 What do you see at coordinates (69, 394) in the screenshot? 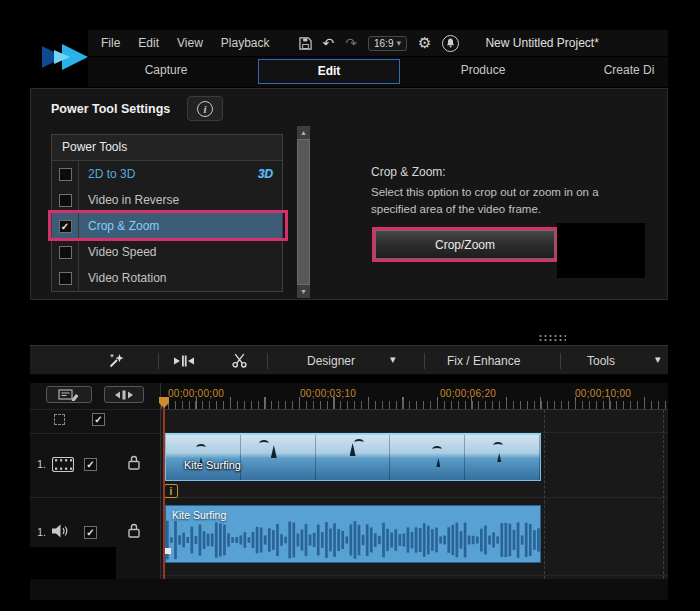
I see `track-manager-button` at bounding box center [69, 394].